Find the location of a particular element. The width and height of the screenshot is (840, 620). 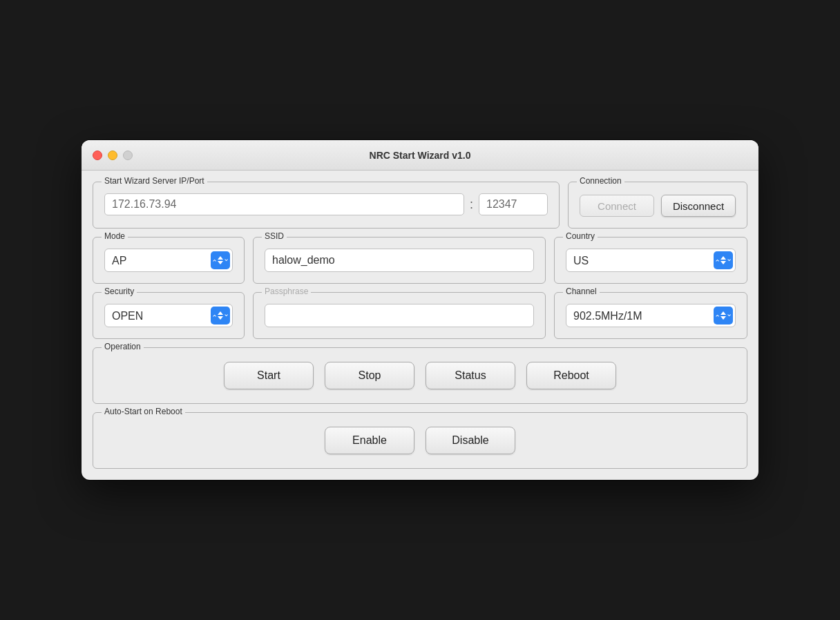

enable-button: Enable is located at coordinates (370, 440).